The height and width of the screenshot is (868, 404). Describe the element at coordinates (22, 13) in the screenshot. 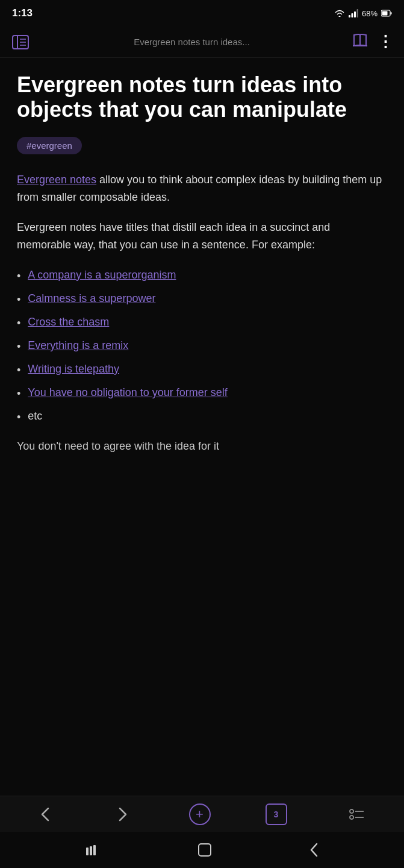

I see `status-time: 1:13` at that location.